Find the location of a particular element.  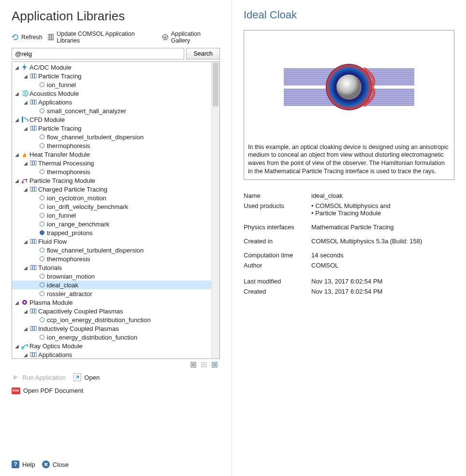

tree-label: ion_cyclotron_motion is located at coordinates (76, 198).